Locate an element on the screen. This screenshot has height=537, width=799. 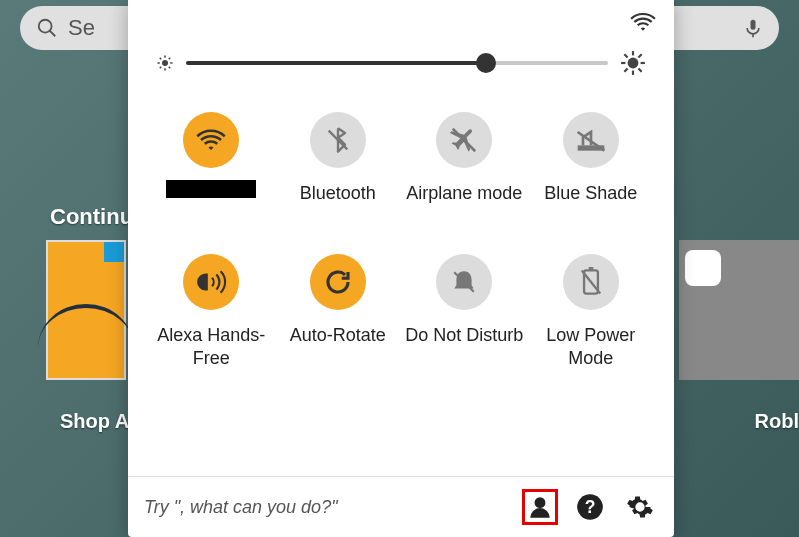
bluetooth-off-icon is located at coordinates (338, 140).